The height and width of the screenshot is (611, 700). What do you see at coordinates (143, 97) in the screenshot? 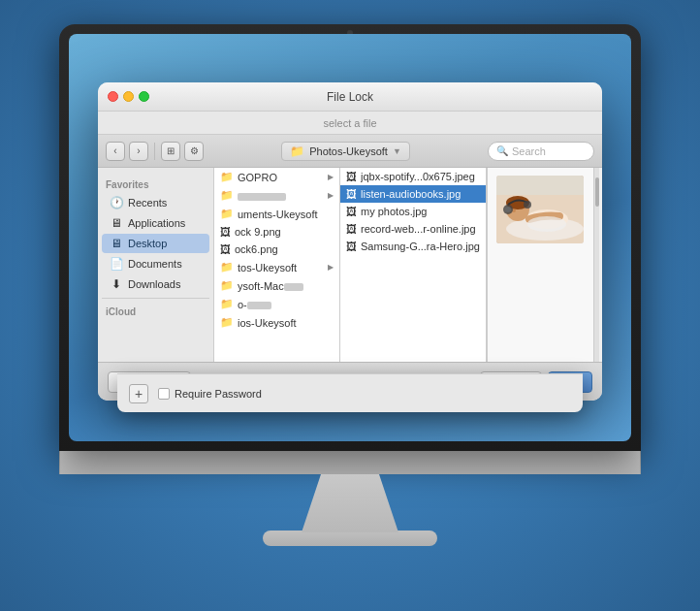
I see `maximize-button` at bounding box center [143, 97].